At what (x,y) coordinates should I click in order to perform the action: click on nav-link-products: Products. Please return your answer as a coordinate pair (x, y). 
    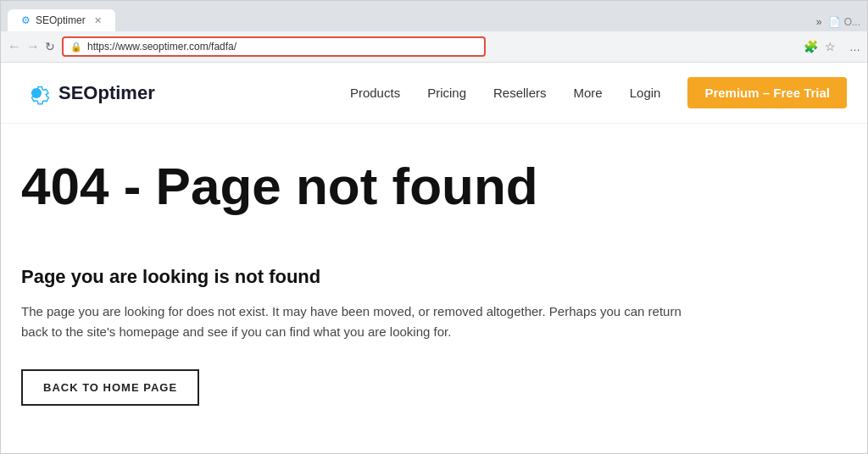
    Looking at the image, I should click on (375, 93).